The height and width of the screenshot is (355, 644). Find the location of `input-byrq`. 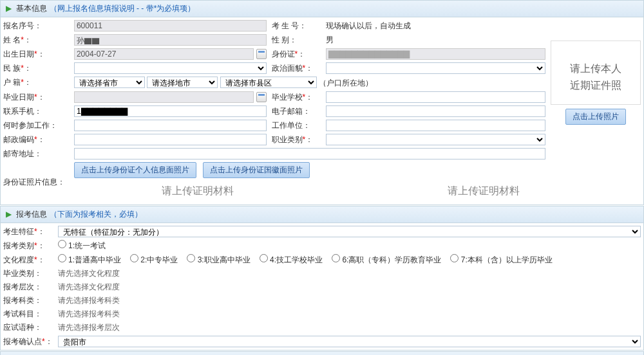

input-byrq is located at coordinates (164, 97).